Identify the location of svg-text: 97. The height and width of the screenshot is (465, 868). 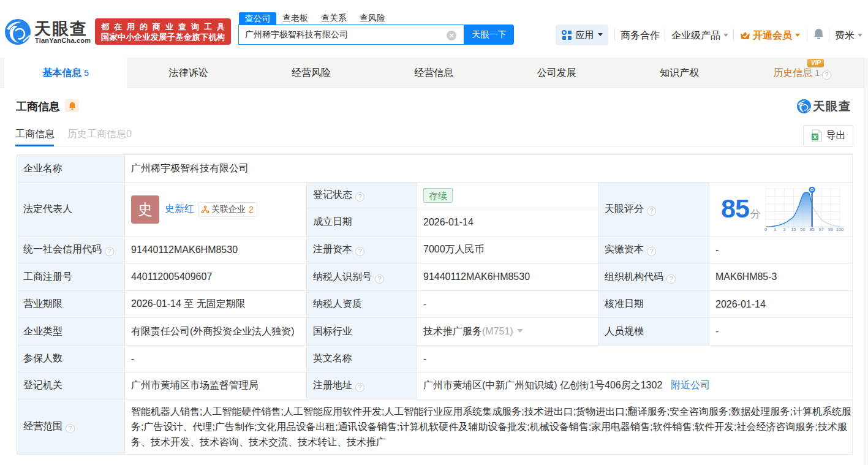
(821, 229).